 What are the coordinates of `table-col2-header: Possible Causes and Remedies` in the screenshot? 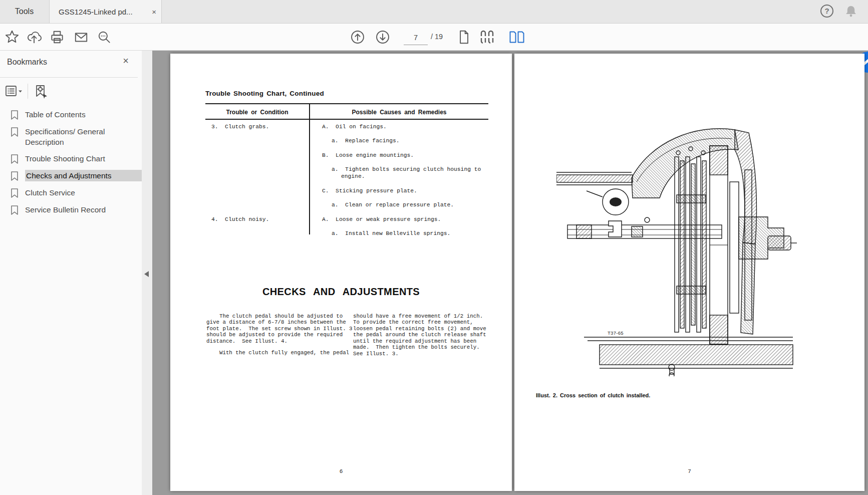 It's located at (399, 112).